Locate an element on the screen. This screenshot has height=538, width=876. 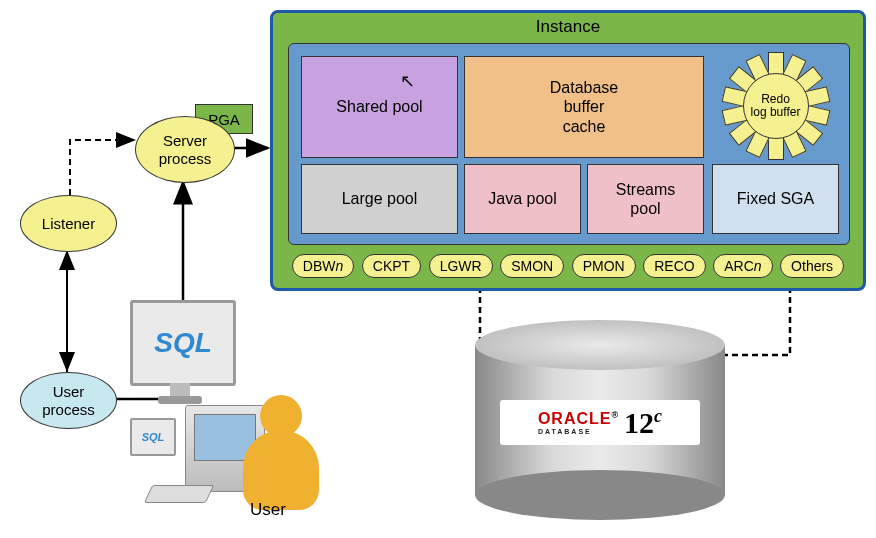
database-label: ORACLE® DATABASE 12c is located at coordinates (600, 422).